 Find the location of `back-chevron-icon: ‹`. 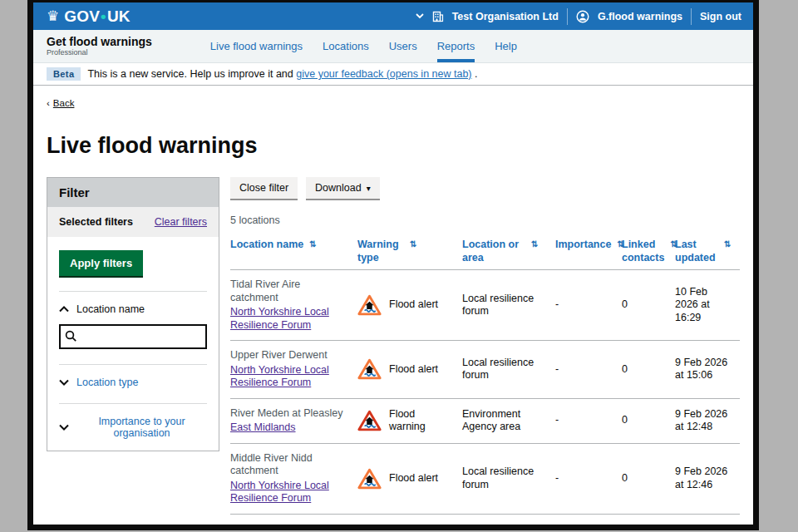

back-chevron-icon: ‹ is located at coordinates (48, 103).